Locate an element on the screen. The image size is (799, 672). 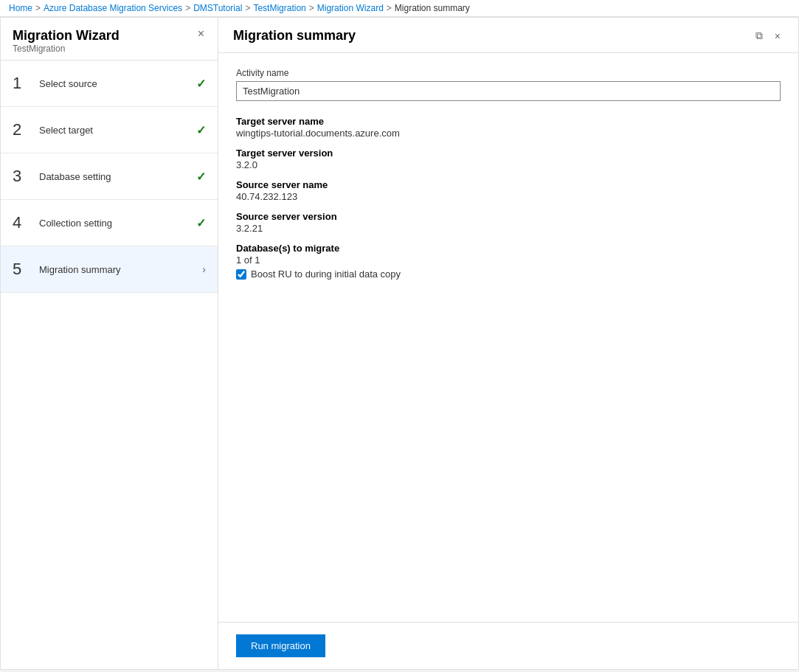
activity-name-field: Activity name is located at coordinates (508, 84).